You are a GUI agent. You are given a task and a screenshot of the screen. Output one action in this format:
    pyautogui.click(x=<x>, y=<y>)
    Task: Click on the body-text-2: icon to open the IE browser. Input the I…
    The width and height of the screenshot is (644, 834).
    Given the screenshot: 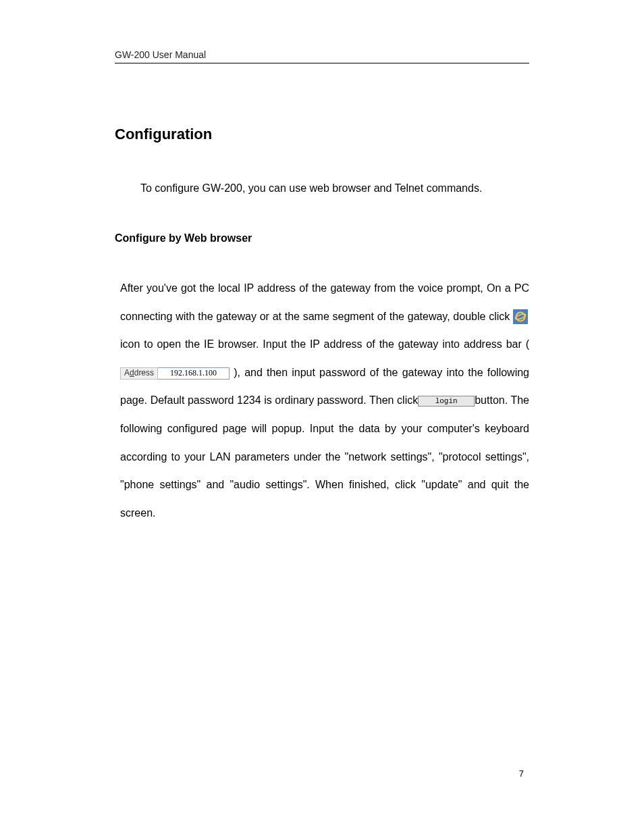 What is the action you would take?
    pyautogui.click(x=325, y=344)
    